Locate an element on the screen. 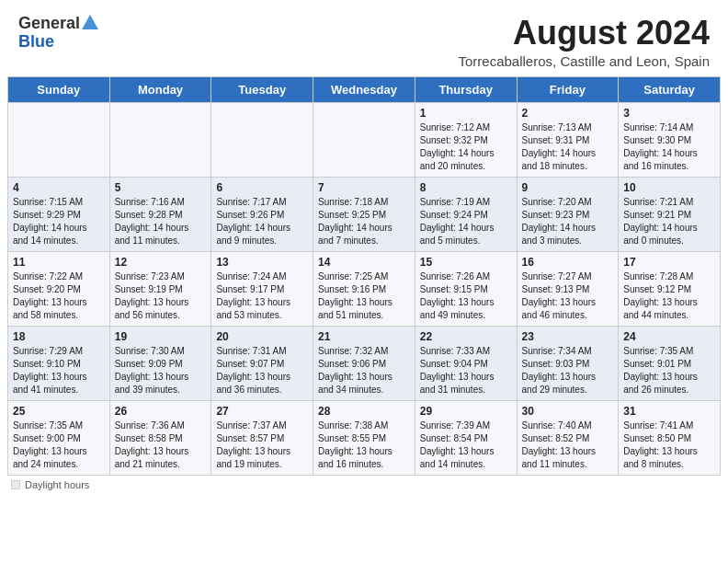 This screenshot has width=728, height=563. calendar-cell: 15Sunrise: 7:26 AM Sunset: 9:15 PM Dayli… is located at coordinates (465, 289).